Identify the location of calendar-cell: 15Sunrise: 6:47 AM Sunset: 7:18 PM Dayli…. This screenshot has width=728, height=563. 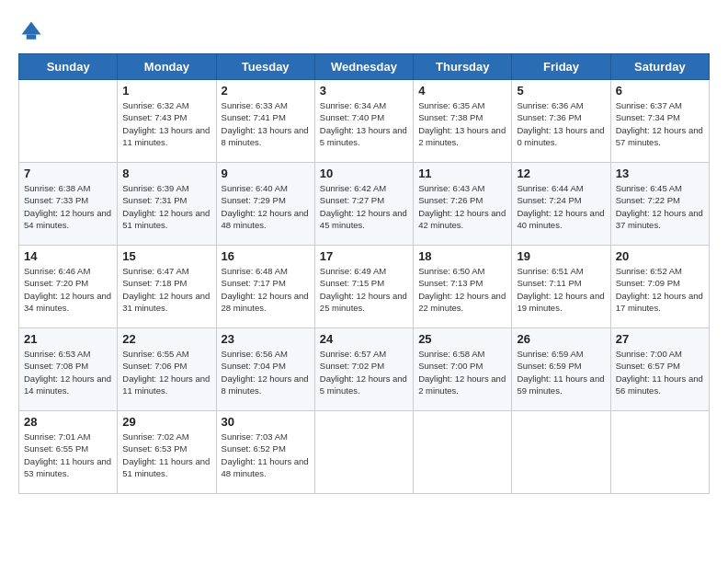
(167, 287).